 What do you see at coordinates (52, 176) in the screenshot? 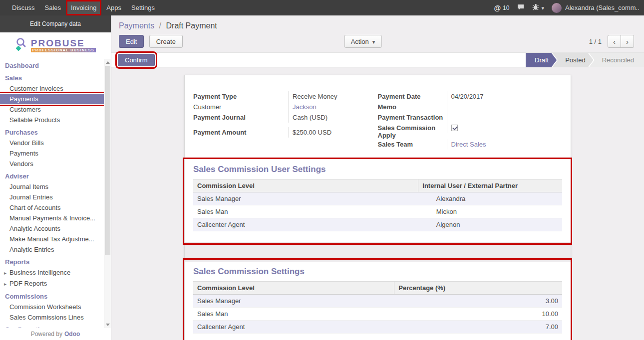
I see `sidebar-section-adviser: Adviser` at bounding box center [52, 176].